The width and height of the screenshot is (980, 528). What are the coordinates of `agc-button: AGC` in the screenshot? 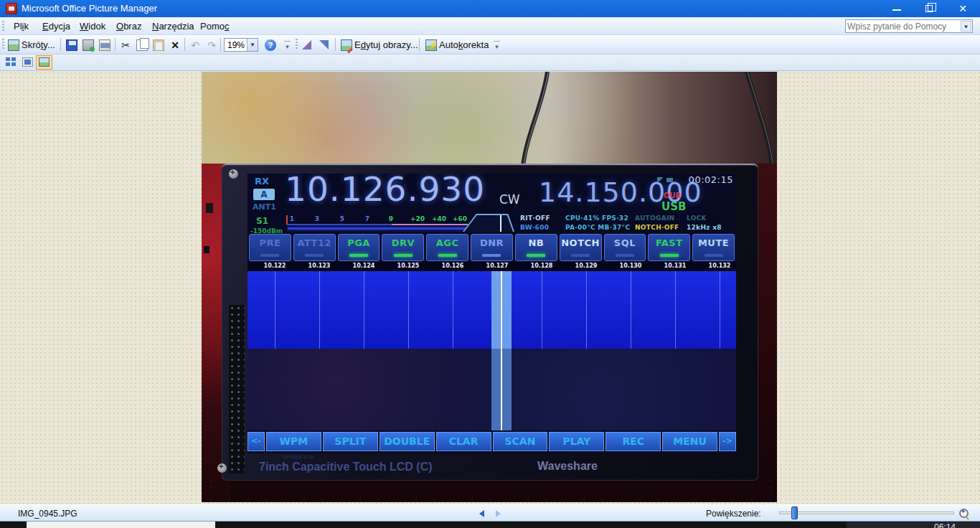 It's located at (448, 248).